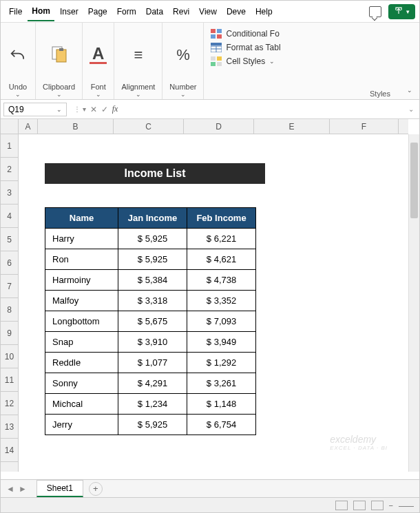 Image resolution: width=420 pixels, height=513 pixels. Describe the element at coordinates (151, 404) in the screenshot. I see `table-row: Michcal$ 1,234$ 1,148` at that location.